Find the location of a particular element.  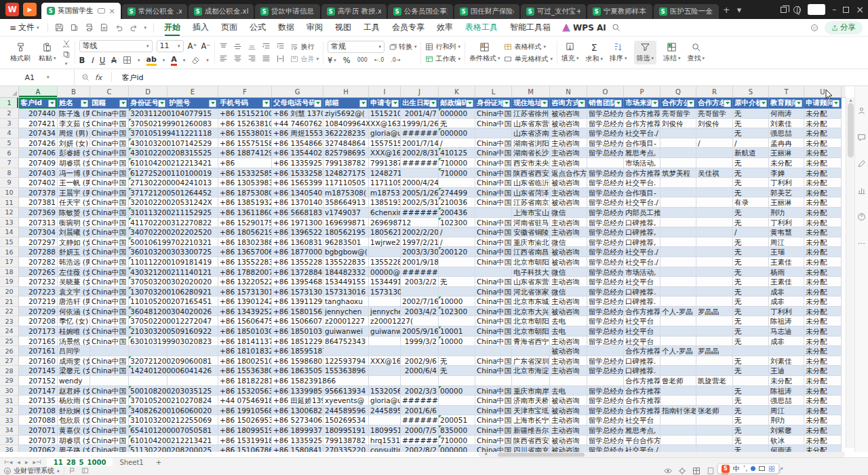

cell: 刘晨曦 (女 is located at coordinates (74, 232).